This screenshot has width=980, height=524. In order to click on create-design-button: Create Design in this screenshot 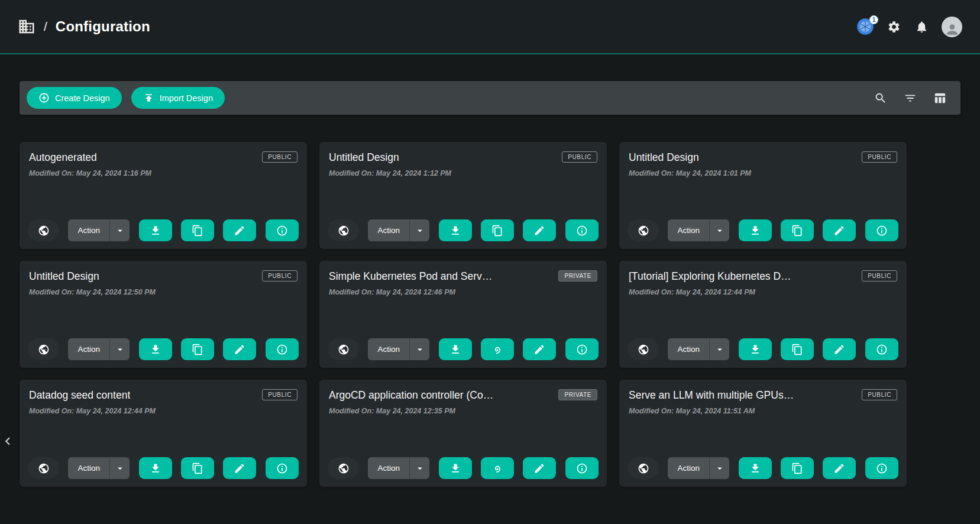, I will do `click(75, 98)`.